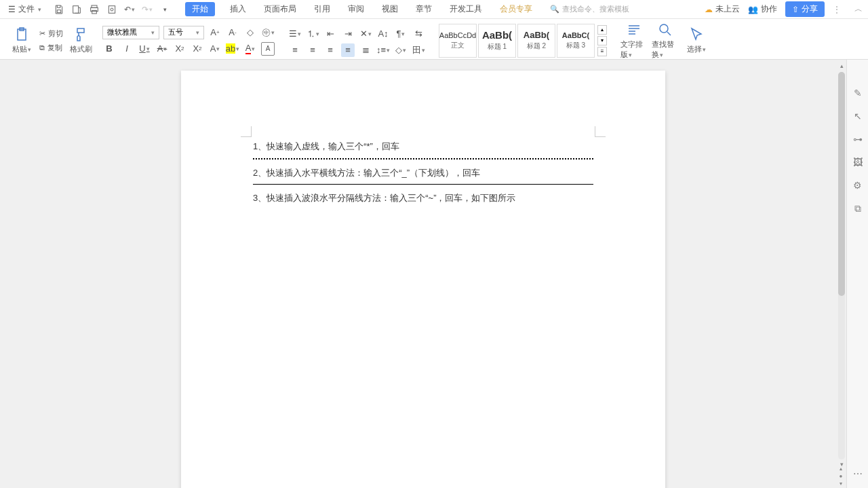 This screenshot has width=868, height=488. What do you see at coordinates (189, 41) in the screenshot?
I see `font-group: 微软雅黑▾ 五号▾ A+ A- ◇ ㊥▾ B I U▾ A▾ X2 X2 A▾ …` at bounding box center [189, 41].